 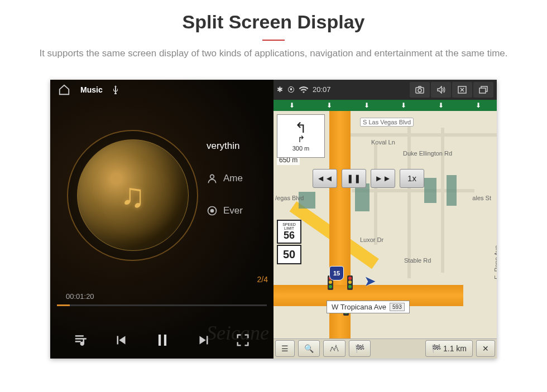 I want to click on nav-status-bar: ✱ ⦿ 20:07, so click(x=385, y=90).